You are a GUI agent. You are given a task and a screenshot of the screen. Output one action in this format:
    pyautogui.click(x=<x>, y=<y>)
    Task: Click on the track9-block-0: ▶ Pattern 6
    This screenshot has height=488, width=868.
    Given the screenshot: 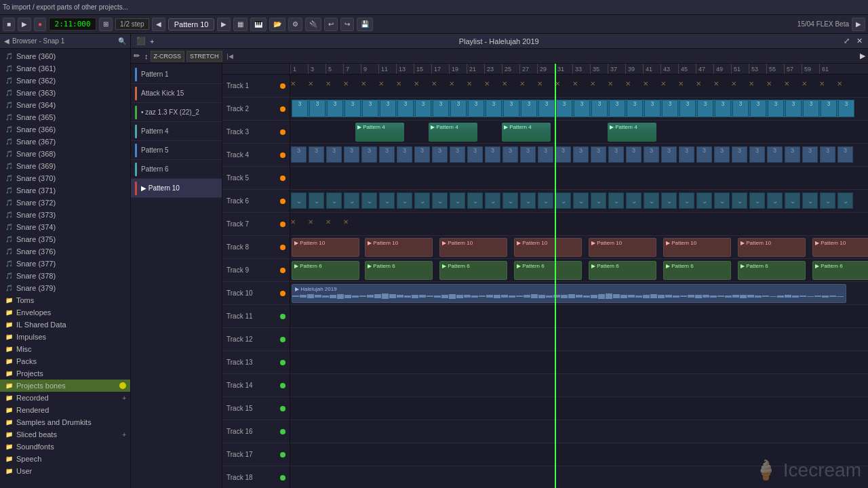 What is the action you would take?
    pyautogui.click(x=326, y=270)
    